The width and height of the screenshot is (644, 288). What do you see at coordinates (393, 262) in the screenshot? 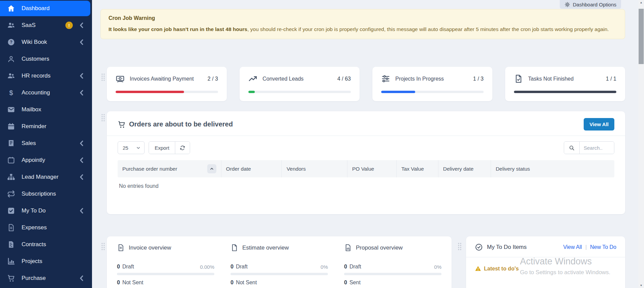
I see `proposal-overview-column: Proposal overview0Draft0%0Sent` at bounding box center [393, 262].